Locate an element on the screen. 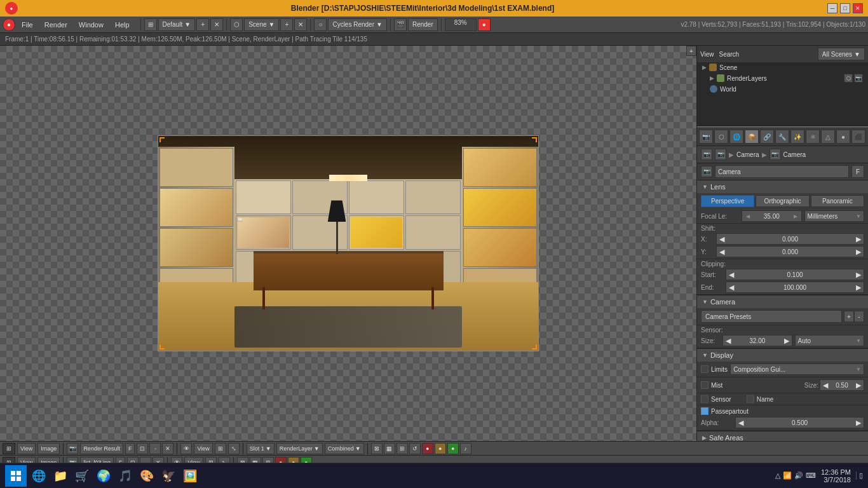  maximize-button: □ is located at coordinates (845, 8).